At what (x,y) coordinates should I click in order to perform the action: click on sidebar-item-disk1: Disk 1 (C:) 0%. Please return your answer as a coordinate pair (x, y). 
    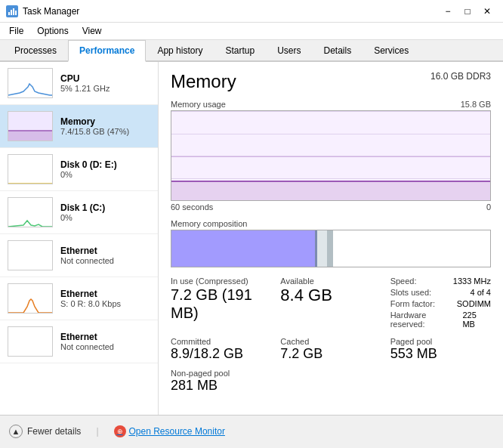
    Looking at the image, I should click on (79, 213).